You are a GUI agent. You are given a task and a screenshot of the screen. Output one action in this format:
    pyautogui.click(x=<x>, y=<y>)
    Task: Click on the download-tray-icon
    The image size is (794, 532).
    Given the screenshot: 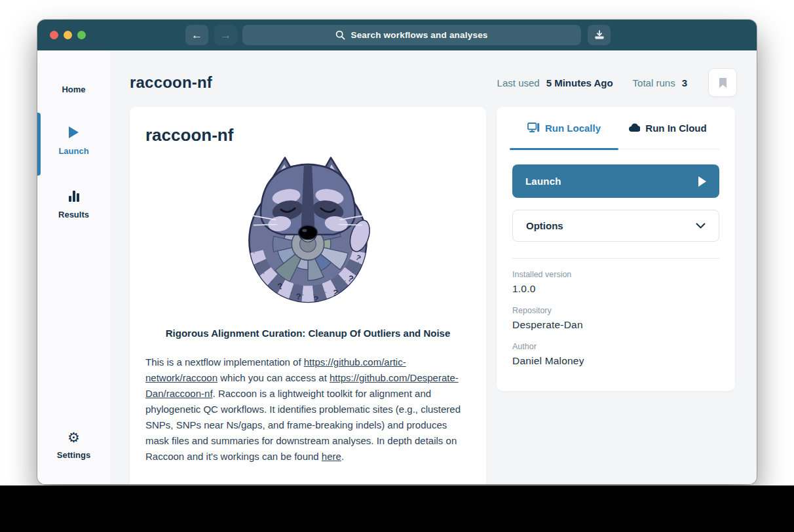 What is the action you would take?
    pyautogui.click(x=599, y=35)
    